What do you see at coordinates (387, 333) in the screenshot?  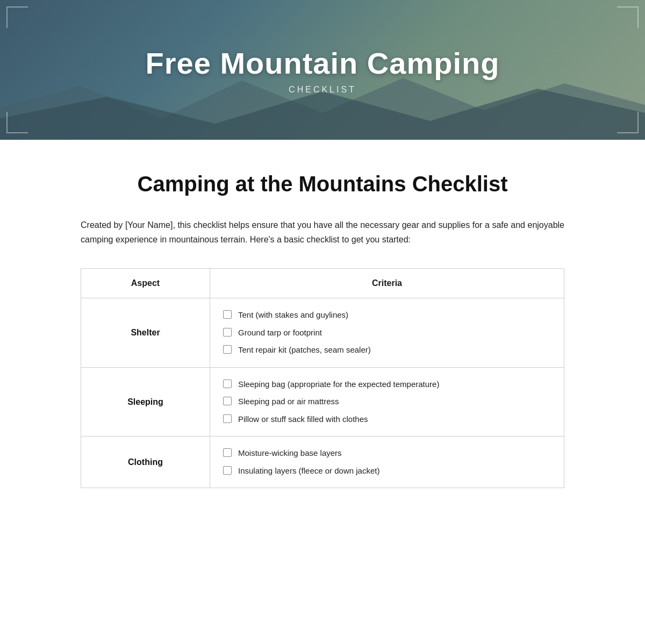 I see `checklist-item: Ground tarp or footprint` at bounding box center [387, 333].